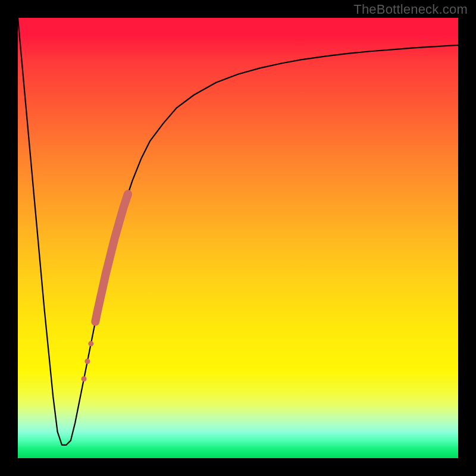  Describe the element at coordinates (112, 258) in the screenshot. I see `bead-segment-main` at that location.